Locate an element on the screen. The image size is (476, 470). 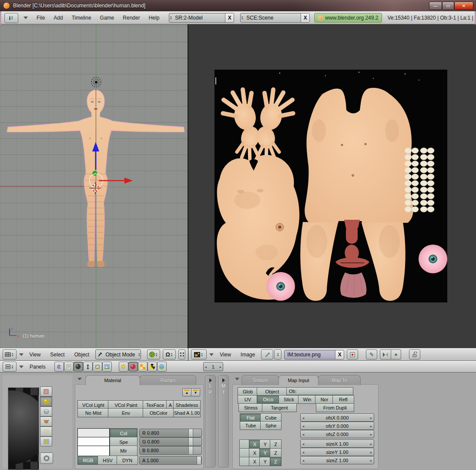
ofsx-field: ◂ ofsX 0.000 ▸ is located at coordinates (337, 418).